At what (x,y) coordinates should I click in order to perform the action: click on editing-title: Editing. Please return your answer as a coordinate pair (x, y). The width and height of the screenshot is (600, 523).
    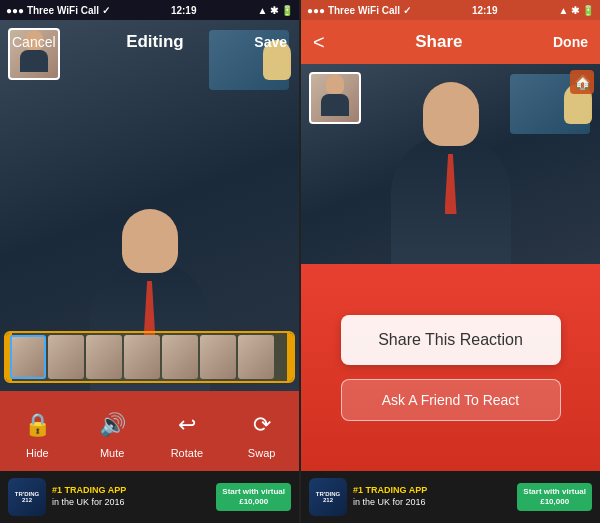
    Looking at the image, I should click on (155, 42).